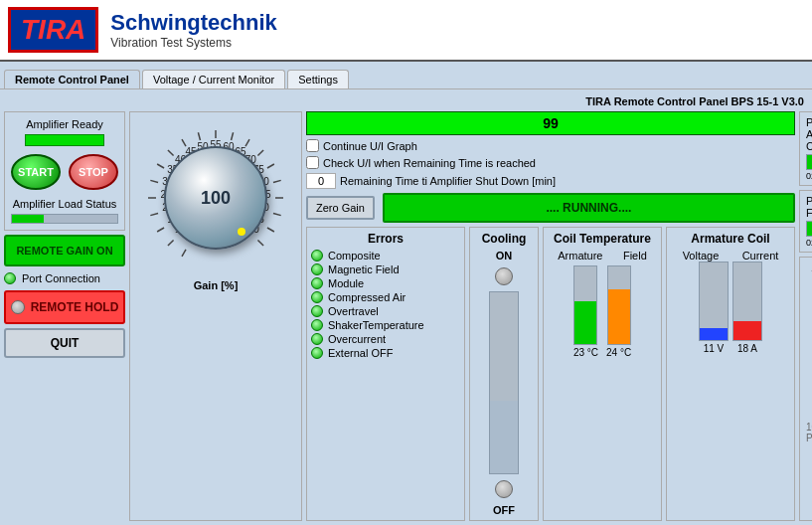  What do you see at coordinates (54, 30) in the screenshot?
I see `logo: TIRA` at bounding box center [54, 30].